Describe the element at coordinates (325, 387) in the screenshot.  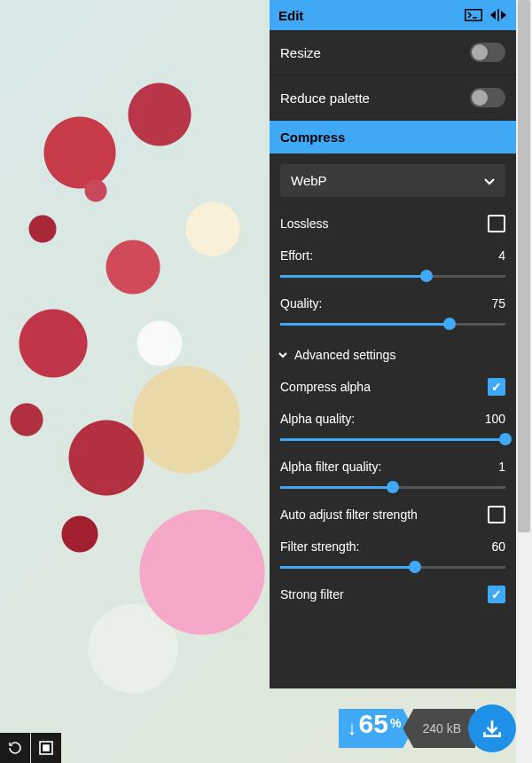
I see `compress-alpha-label: Compress alpha` at that location.